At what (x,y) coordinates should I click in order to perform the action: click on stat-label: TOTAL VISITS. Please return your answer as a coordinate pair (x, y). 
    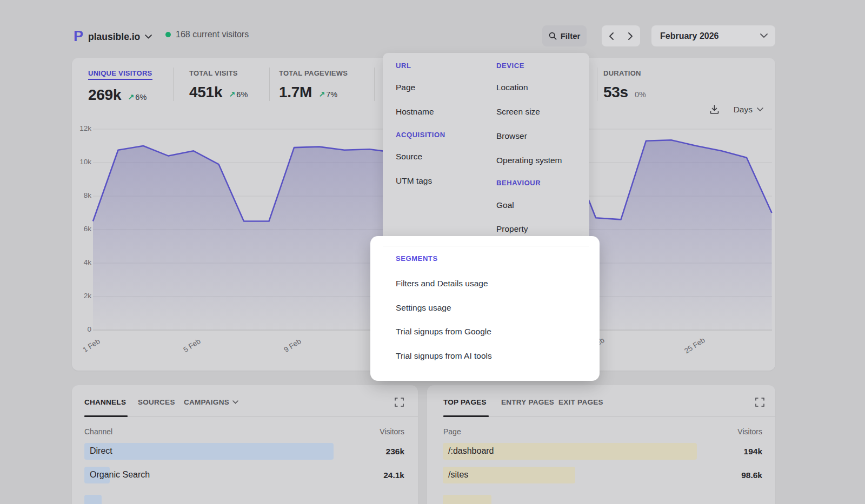
    Looking at the image, I should click on (218, 73).